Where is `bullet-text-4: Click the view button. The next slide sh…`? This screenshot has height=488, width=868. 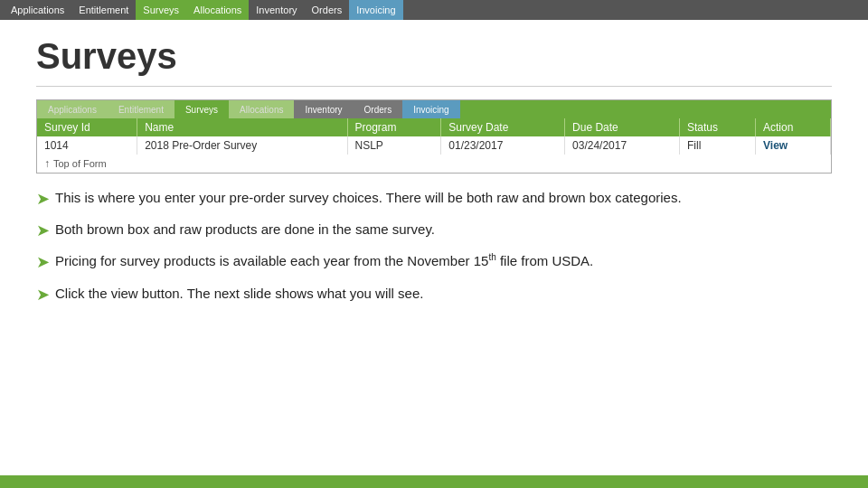 bullet-text-4: Click the view button. The next slide sh… is located at coordinates (443, 293).